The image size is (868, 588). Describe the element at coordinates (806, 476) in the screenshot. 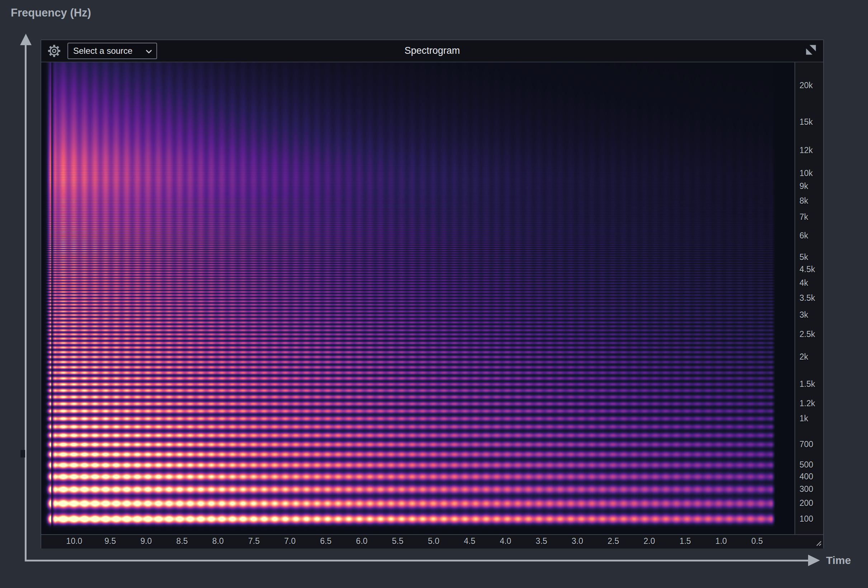

I see `freq-tick-label: 400` at that location.